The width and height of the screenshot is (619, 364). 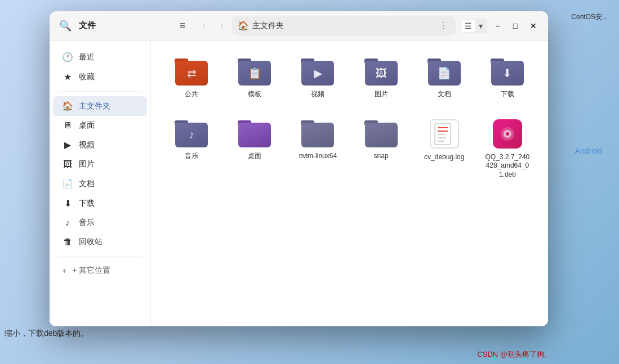 I want to click on file-item-video: ▶ 视频, so click(x=318, y=78).